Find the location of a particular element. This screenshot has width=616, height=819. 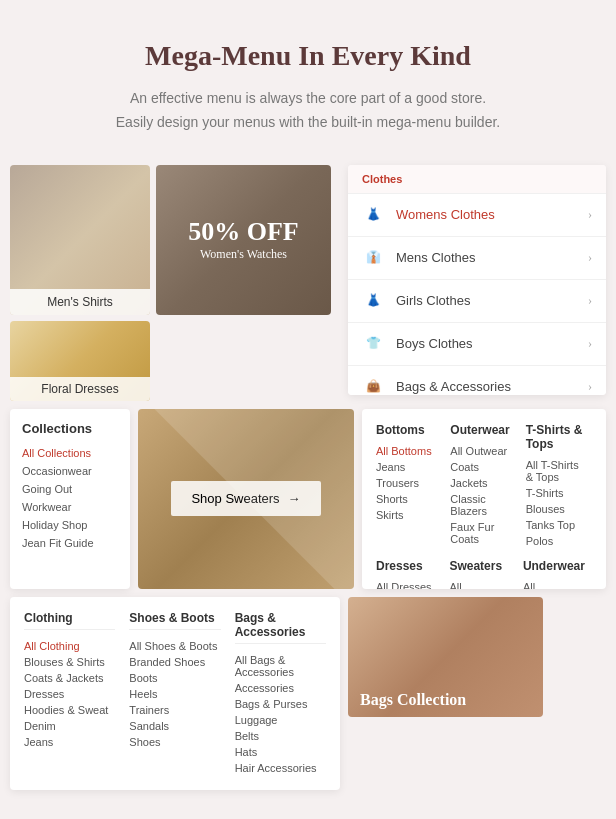

collection-item: Going Out is located at coordinates (70, 489).